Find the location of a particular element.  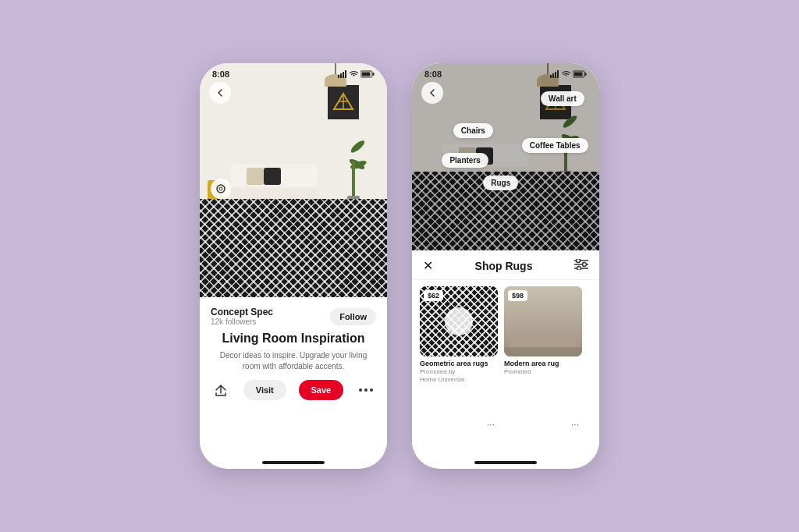

rug is located at coordinates (293, 248).